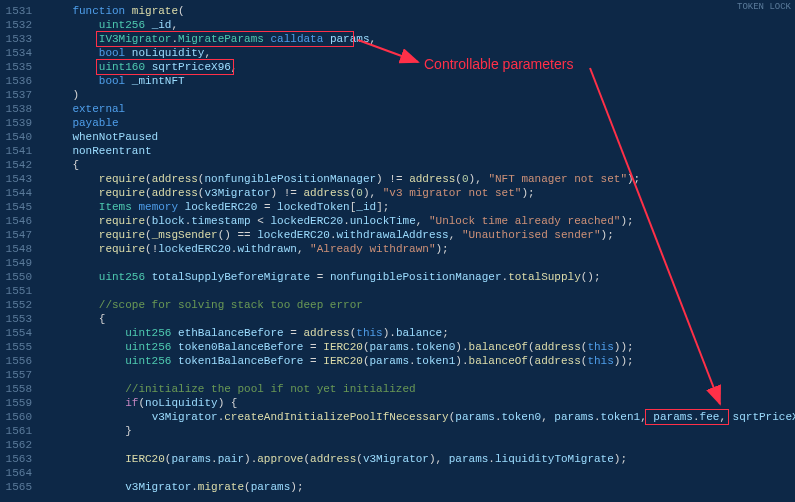 This screenshot has height=502, width=795. I want to click on line-number: 1540, so click(18, 137).